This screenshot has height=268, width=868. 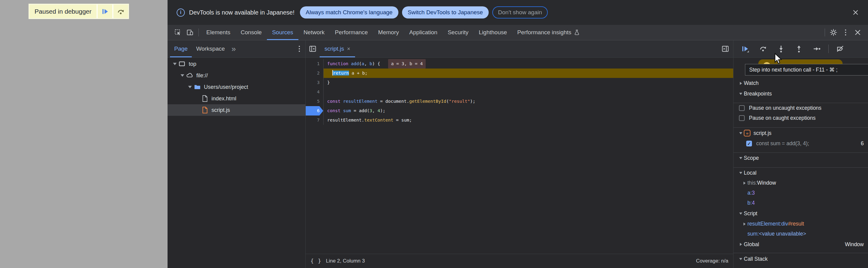 I want to click on more-options-icon, so click(x=845, y=32).